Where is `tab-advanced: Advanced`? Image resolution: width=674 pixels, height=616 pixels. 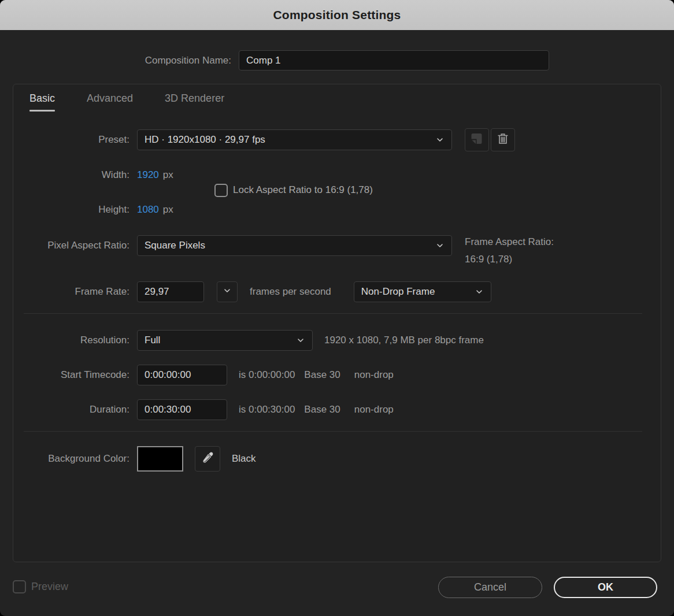
tab-advanced: Advanced is located at coordinates (110, 102).